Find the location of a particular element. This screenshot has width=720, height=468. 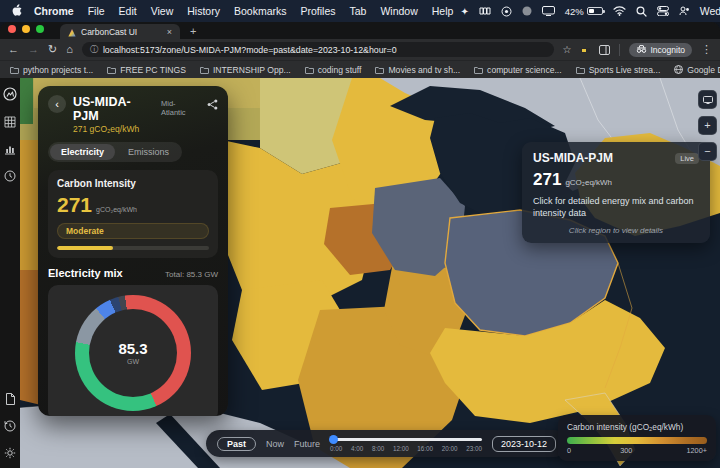

document-icon is located at coordinates (10, 399).